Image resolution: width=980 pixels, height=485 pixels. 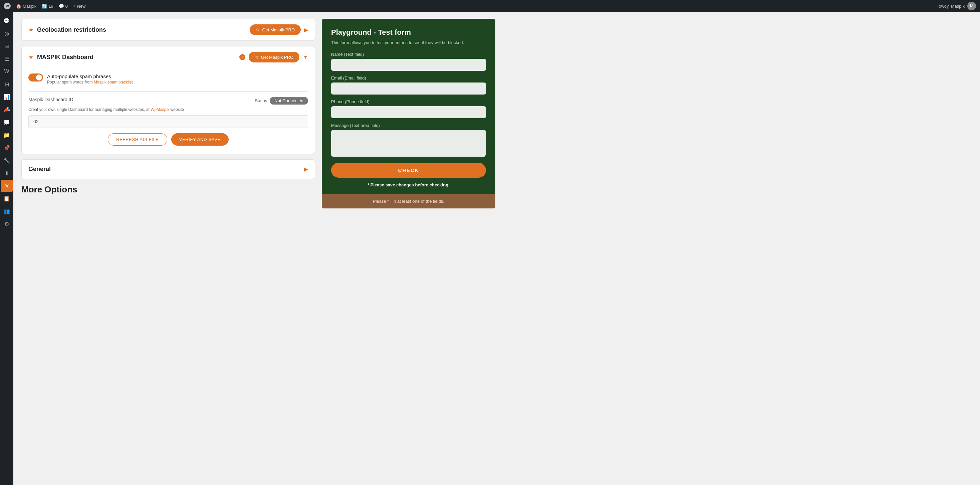 What do you see at coordinates (277, 57) in the screenshot?
I see `dashboard-pro-label: Get Maspik PRO` at bounding box center [277, 57].